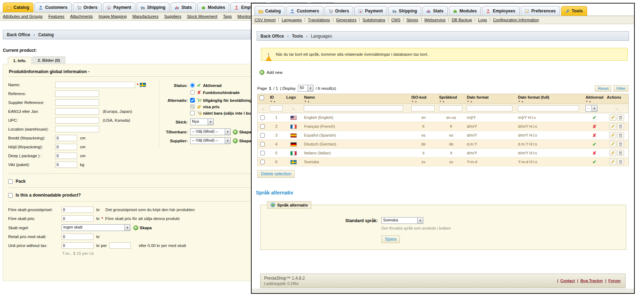  Describe the element at coordinates (402, 221) in the screenshot. I see `default-language-select: Svenska▼` at that location.